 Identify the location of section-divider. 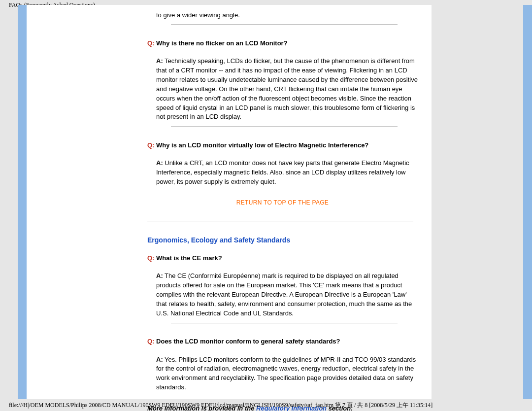
(280, 221).